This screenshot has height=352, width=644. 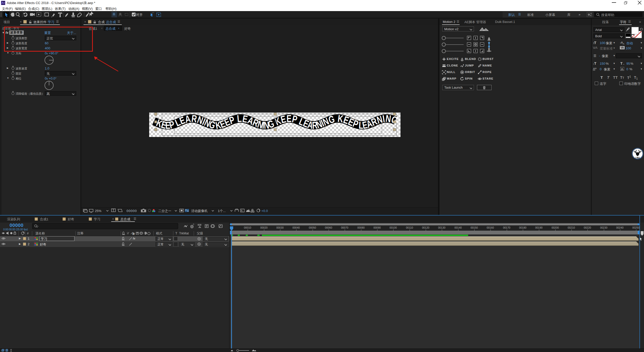 What do you see at coordinates (539, 228) in the screenshot?
I see `svg-text: 00190` at bounding box center [539, 228].